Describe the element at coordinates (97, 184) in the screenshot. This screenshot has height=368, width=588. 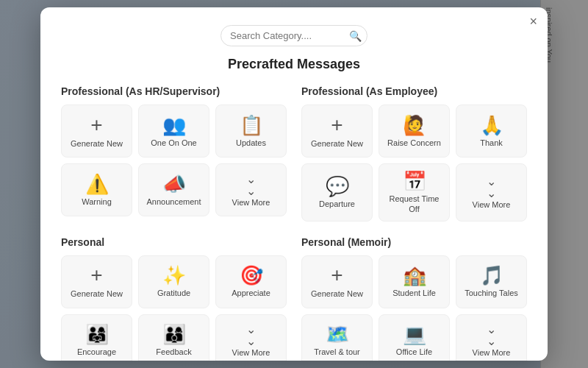
I see `card-emoji-icon: ⚠️` at that location.